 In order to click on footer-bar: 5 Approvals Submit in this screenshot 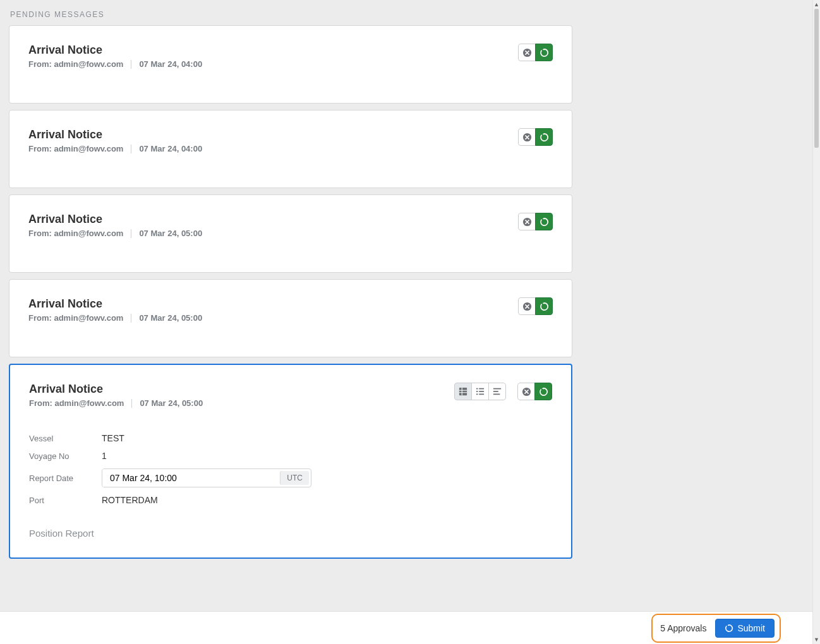, I will do `click(406, 628)`.